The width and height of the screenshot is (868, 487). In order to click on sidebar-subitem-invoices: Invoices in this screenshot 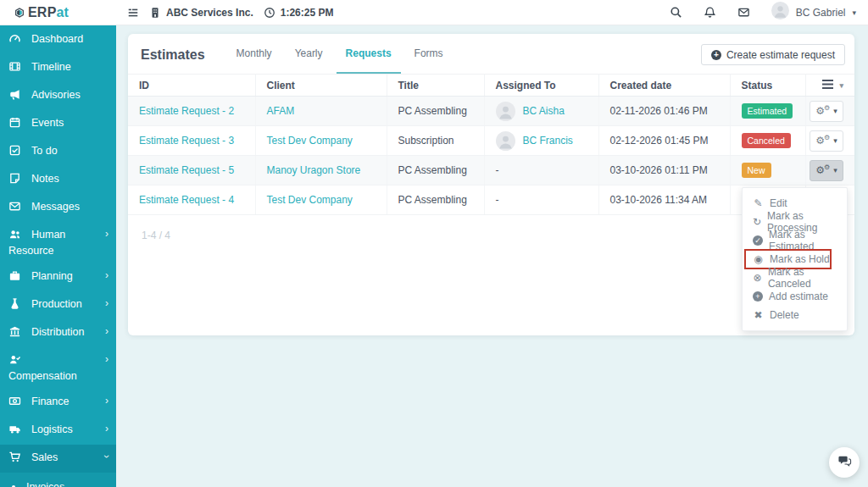, I will do `click(58, 481)`.